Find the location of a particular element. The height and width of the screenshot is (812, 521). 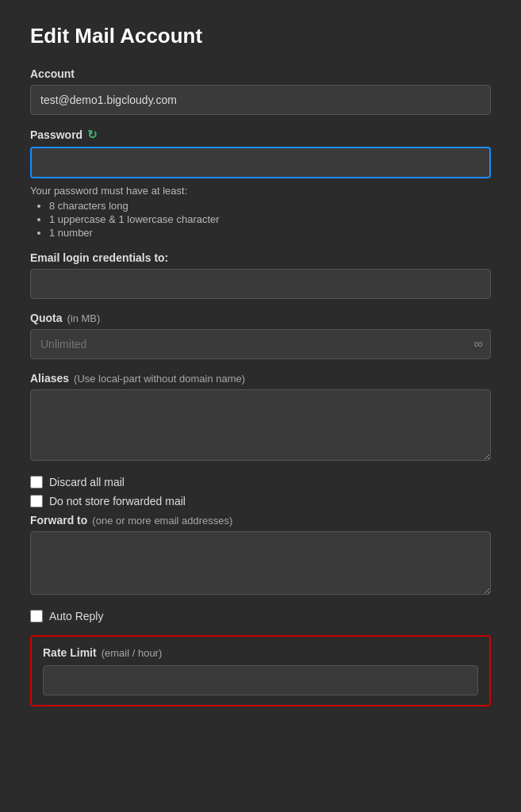

password-hint-item: 1 uppercase & 1 lowercase character is located at coordinates (270, 219).